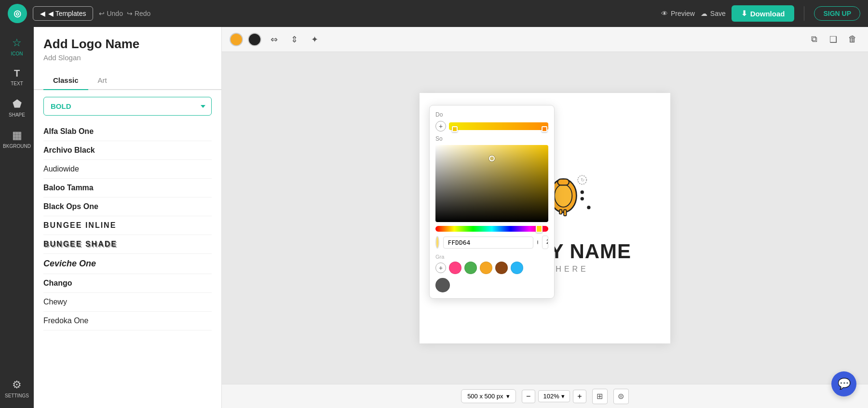 The height and width of the screenshot is (408, 868). Describe the element at coordinates (434, 13) in the screenshot. I see `topbar: ◎ ◀ ◀ Templates ↩ Undo ↪ Redo 👁 Preview …` at that location.